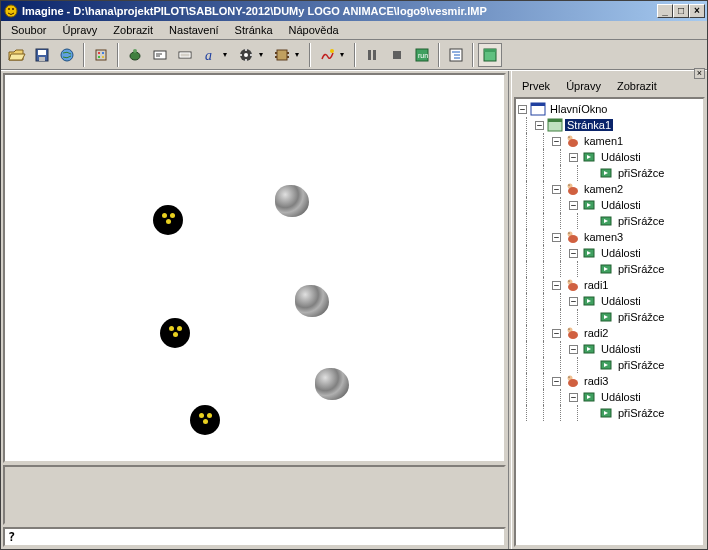 This screenshot has height=550, width=708. I want to click on button-icon, so click(185, 55).